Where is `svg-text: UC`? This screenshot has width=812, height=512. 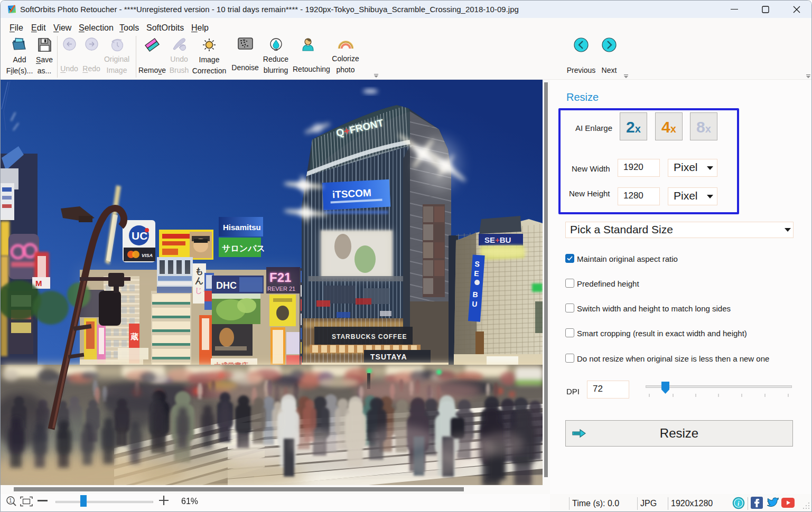 svg-text: UC is located at coordinates (139, 235).